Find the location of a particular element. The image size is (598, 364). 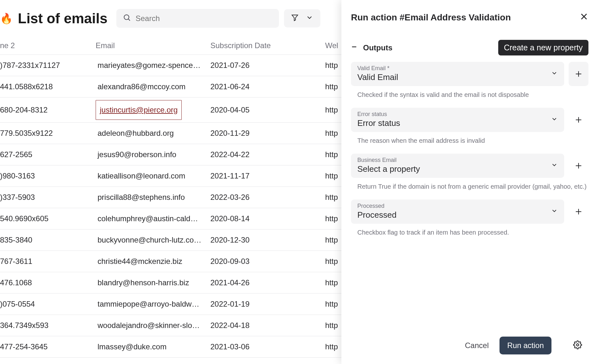

cell-email: colehumphrey@austin-cald… is located at coordinates (153, 219).